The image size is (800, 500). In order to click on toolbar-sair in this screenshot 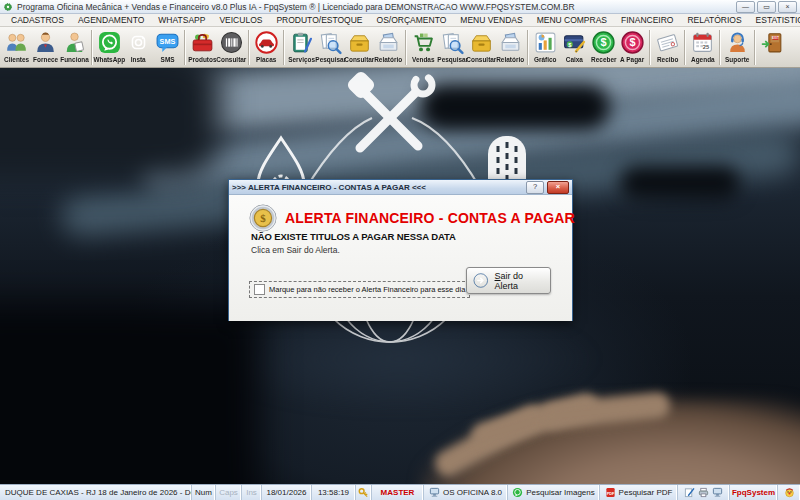, I will do `click(772, 48)`.